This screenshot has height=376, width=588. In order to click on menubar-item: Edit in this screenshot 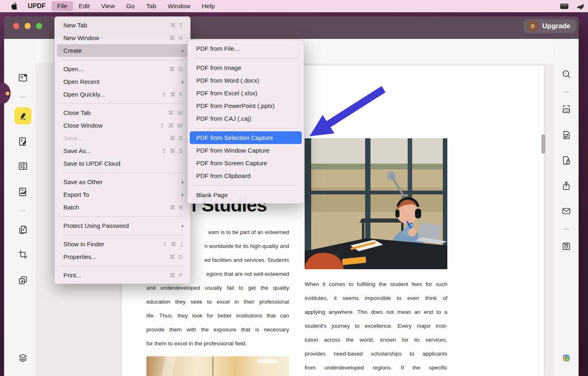, I will do `click(84, 6)`.